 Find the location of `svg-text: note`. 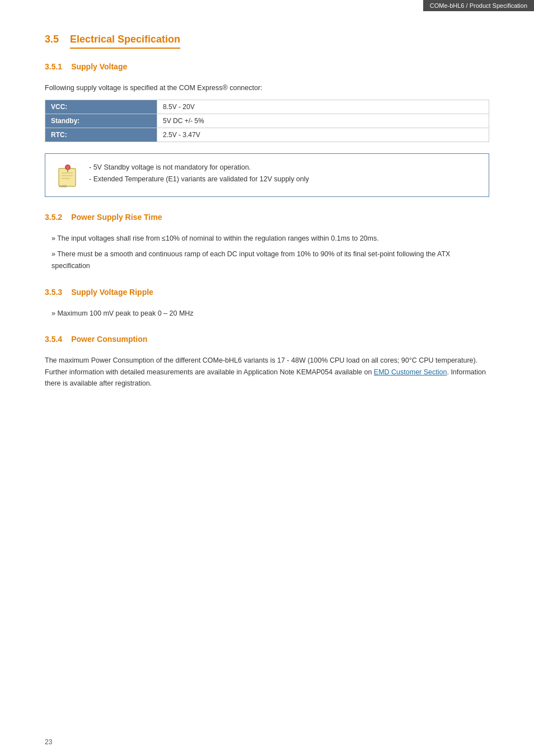

svg-text: note is located at coordinates (63, 186).